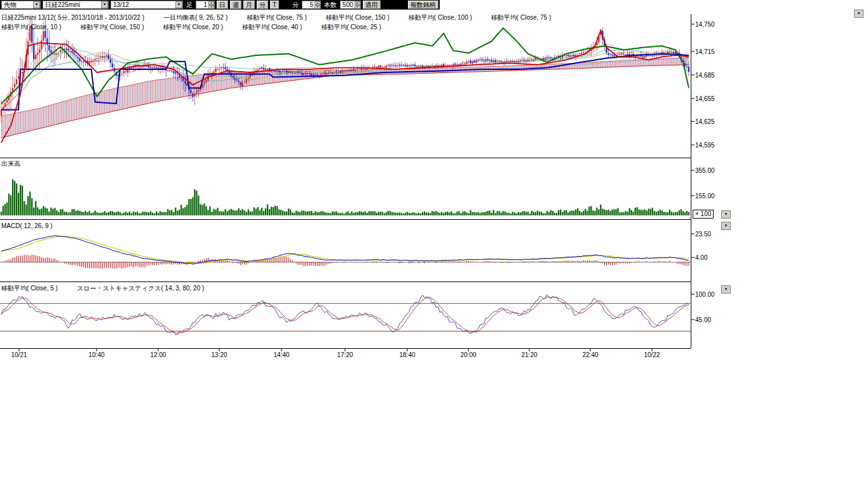 Image resolution: width=868 pixels, height=488 pixels. Describe the element at coordinates (193, 27) in the screenshot. I see `overlay-ma20-label: 移動平均( Close, 20 )` at that location.